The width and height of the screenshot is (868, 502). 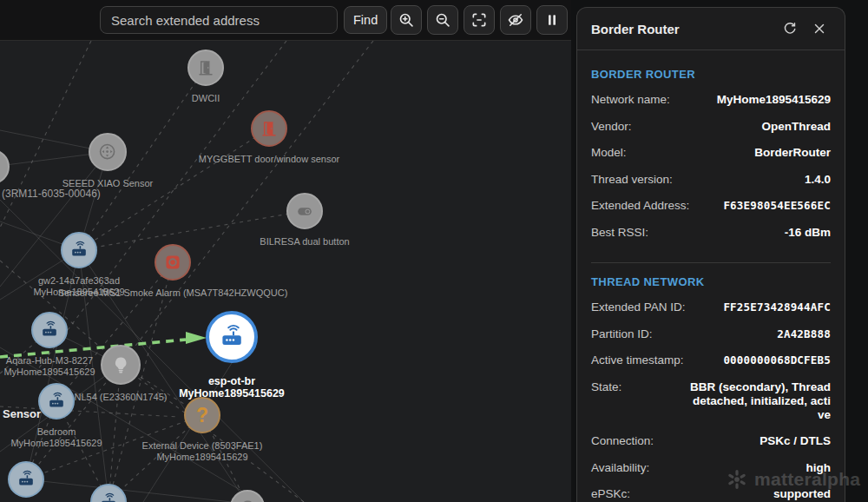 What do you see at coordinates (711, 382) in the screenshot?
I see `panel-section: THREAD NETWORKExtended PAN ID:FF25E73428…` at bounding box center [711, 382].